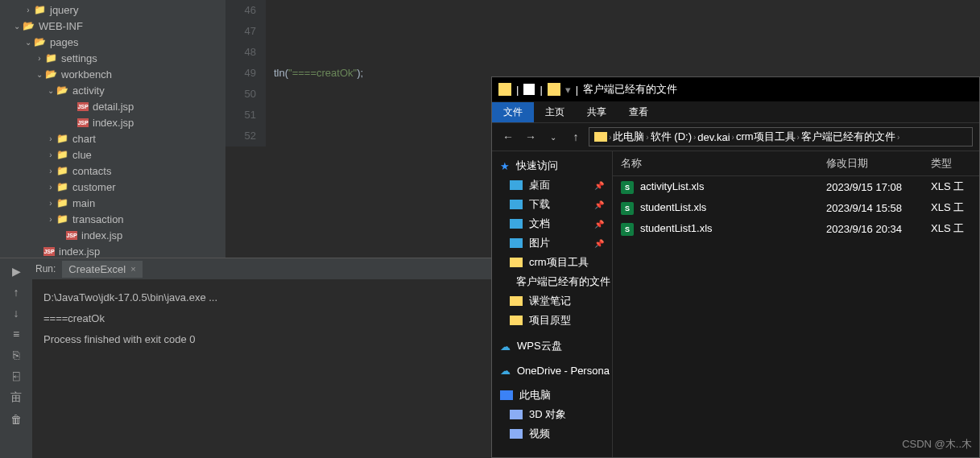  What do you see at coordinates (113, 129) in the screenshot?
I see `project-tree: ›📁jquery⌄📂WEB-INF⌄📂pages›📁settings⌄📂work…` at bounding box center [113, 129].